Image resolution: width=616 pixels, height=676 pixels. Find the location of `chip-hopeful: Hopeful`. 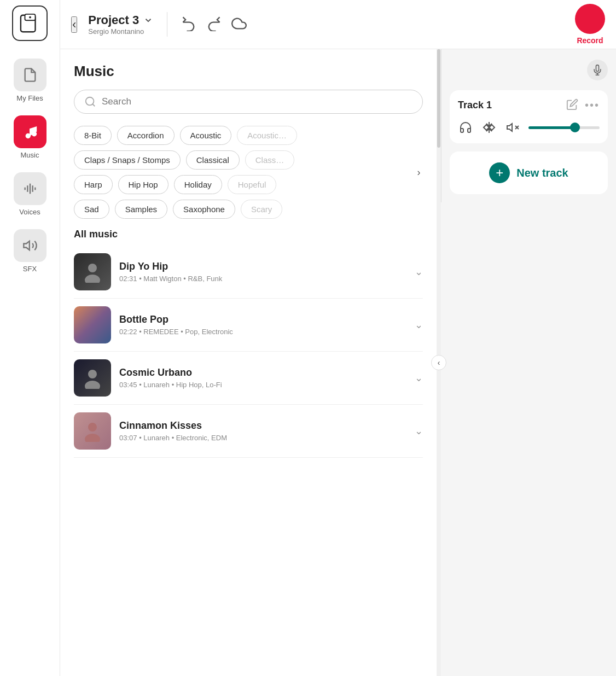

chip-hopeful: Hopeful is located at coordinates (252, 185).